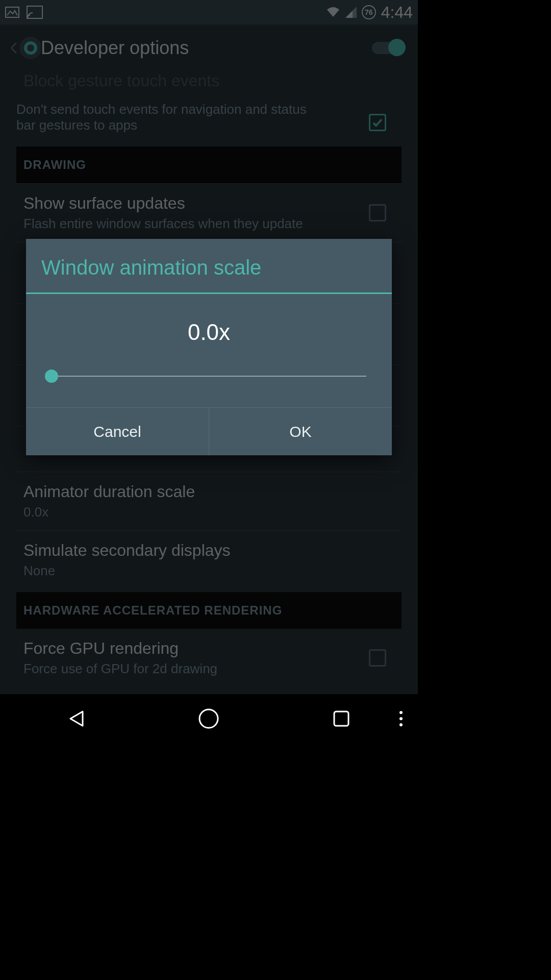  I want to click on cancel-button: Cancel, so click(117, 432).